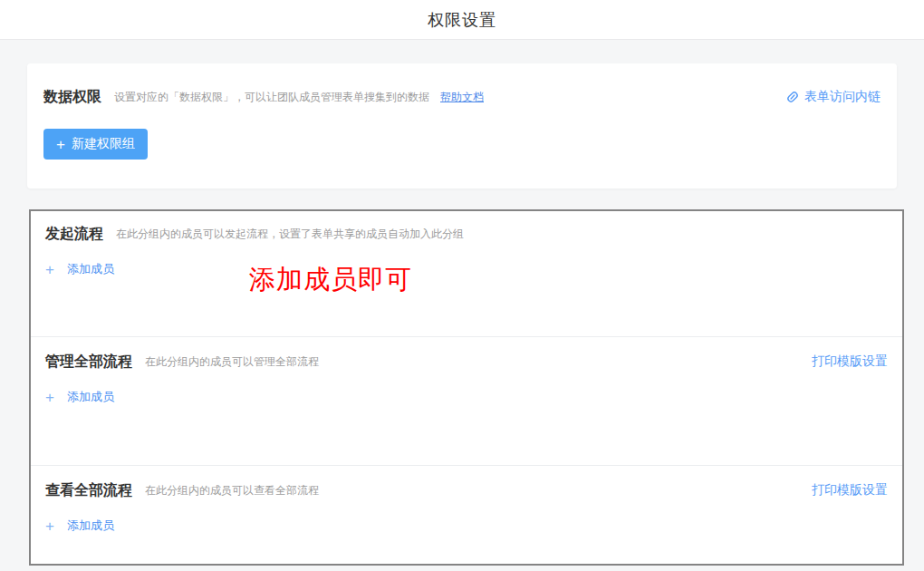 This screenshot has width=924, height=571. I want to click on data-permissions-head: 数据权限 设置对应的「数据权限」，可以让团队成员管理表单搜集到的数据 帮助文档 …, so click(462, 97).